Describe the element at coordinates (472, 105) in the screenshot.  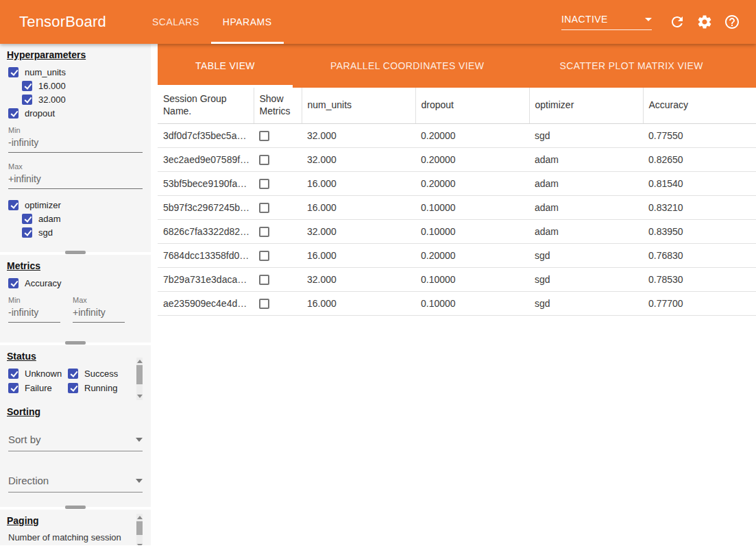
I see `col-dropout: dropout` at that location.